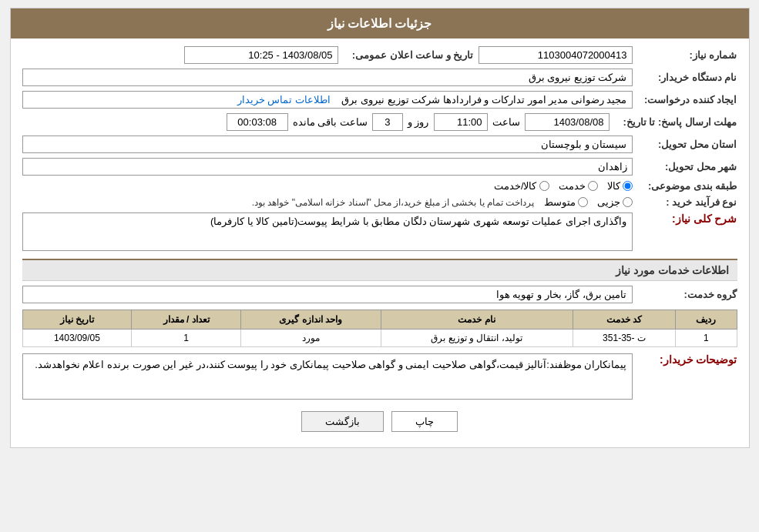 The image size is (759, 532). Describe the element at coordinates (476, 339) in the screenshot. I see `cell-name: تولید، انتقال و توزیع برق` at that location.